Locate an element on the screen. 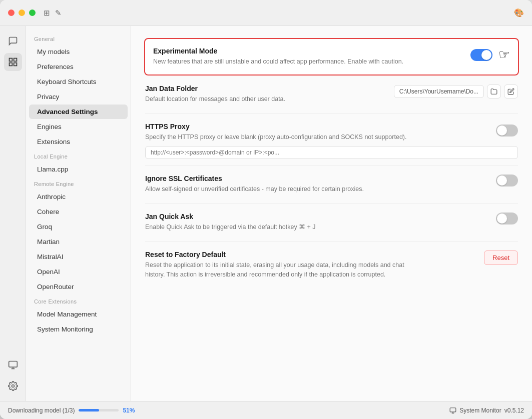 The height and width of the screenshot is (419, 532). https-proxy-row: HTTPS Proxy Specify the HTTPS proxy or l… is located at coordinates (331, 132).